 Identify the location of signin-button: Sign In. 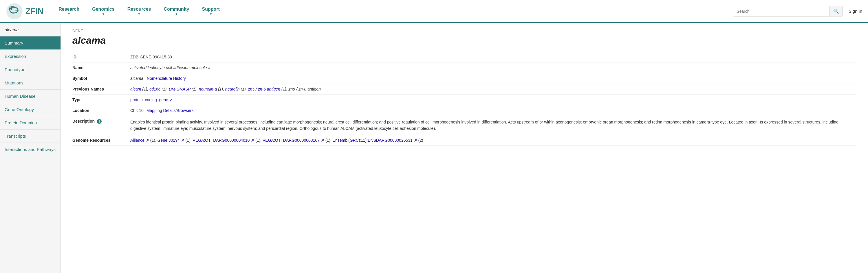
(855, 11).